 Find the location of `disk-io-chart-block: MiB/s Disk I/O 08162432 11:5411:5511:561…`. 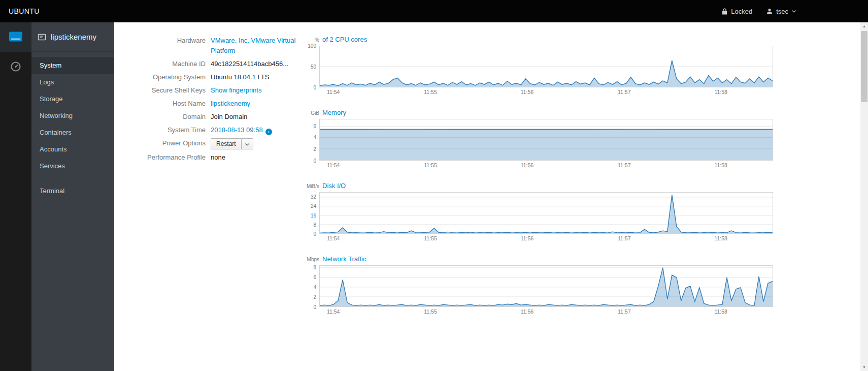

disk-io-chart-block: MiB/s Disk I/O 08162432 11:5411:5511:561… is located at coordinates (537, 212).